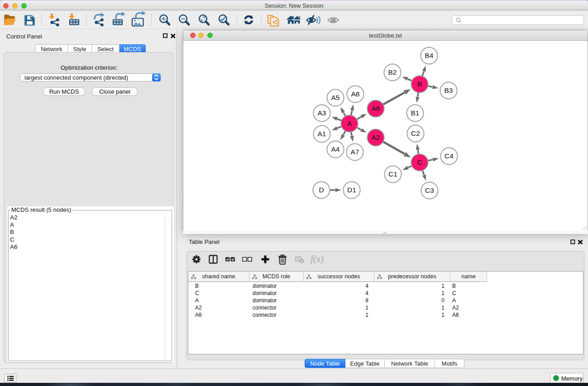 The image size is (588, 386). What do you see at coordinates (317, 259) in the screenshot?
I see `svg-text: f(x)` at bounding box center [317, 259].